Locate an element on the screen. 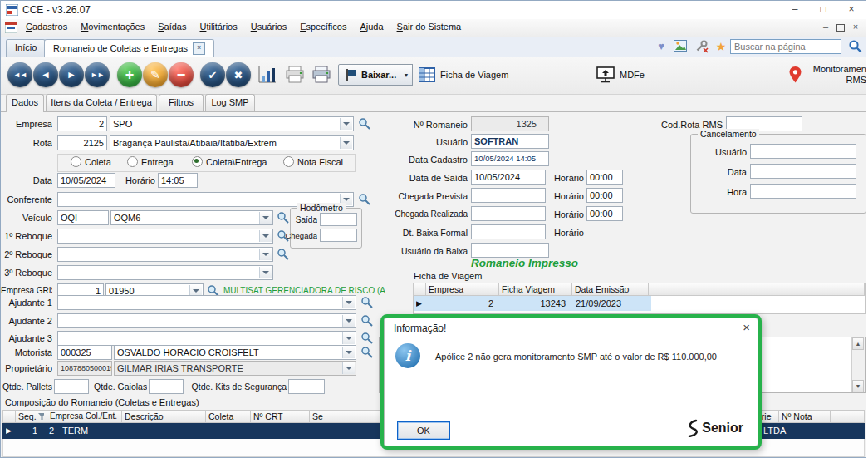 The image size is (868, 458). delete-button: − is located at coordinates (181, 75).